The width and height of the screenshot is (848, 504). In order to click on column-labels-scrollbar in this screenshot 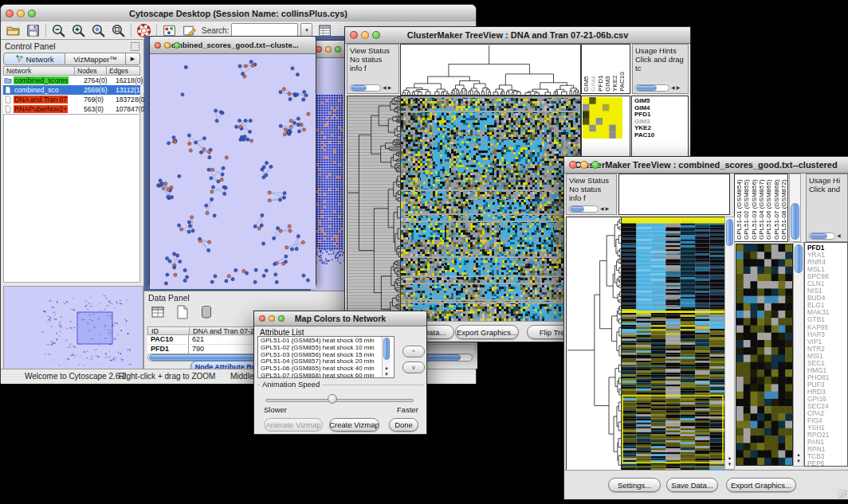, I will do `click(795, 208)`.